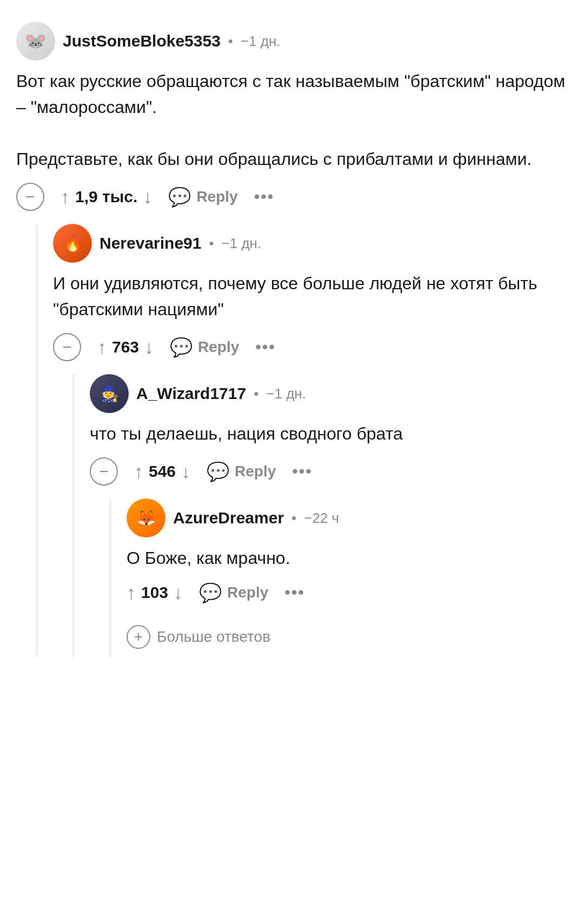 Image resolution: width=584 pixels, height=924 pixels. What do you see at coordinates (104, 471) in the screenshot?
I see `collapse-btn-wizard: −` at bounding box center [104, 471].